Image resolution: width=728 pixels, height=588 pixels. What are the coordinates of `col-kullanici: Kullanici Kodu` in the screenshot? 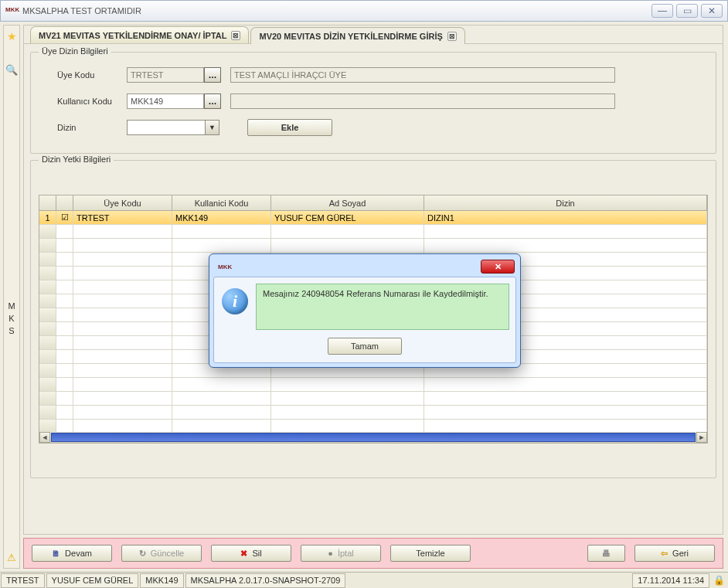 It's located at (222, 202).